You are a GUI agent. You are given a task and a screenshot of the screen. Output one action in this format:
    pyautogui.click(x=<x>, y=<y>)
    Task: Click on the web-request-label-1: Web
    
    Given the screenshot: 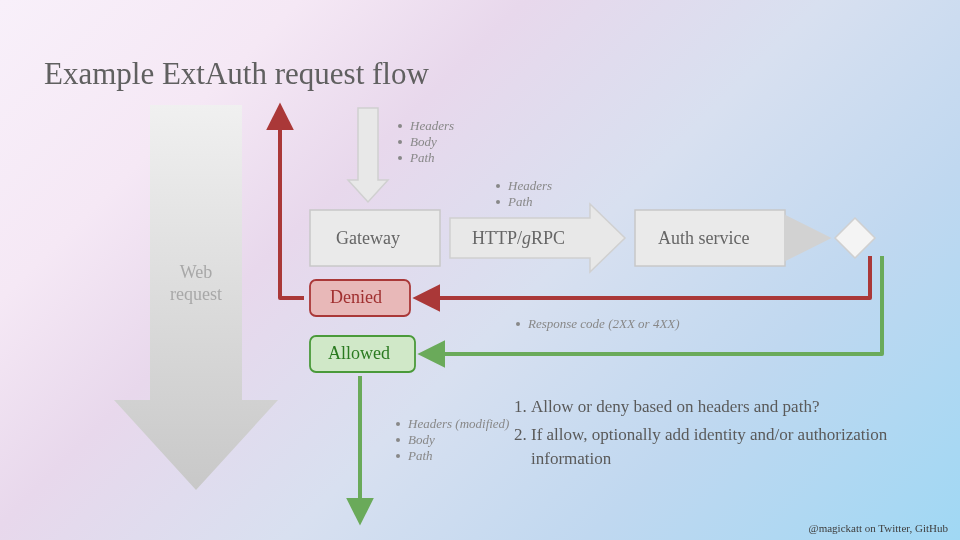 What is the action you would take?
    pyautogui.click(x=196, y=272)
    